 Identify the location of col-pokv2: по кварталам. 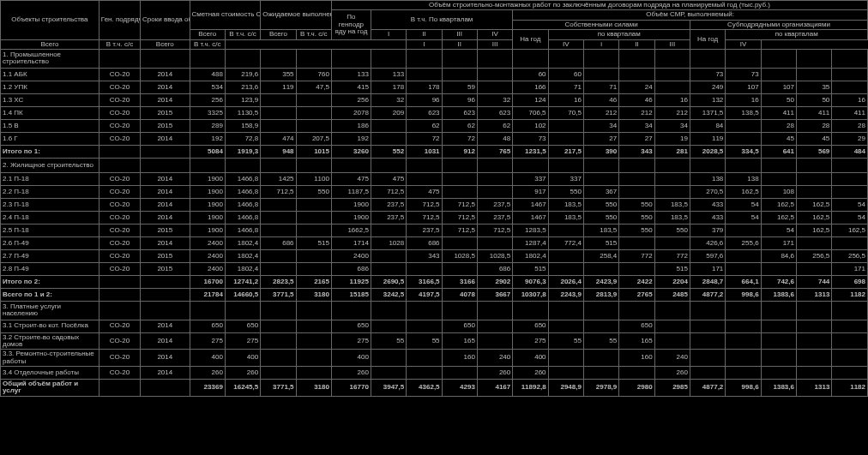
(797, 34).